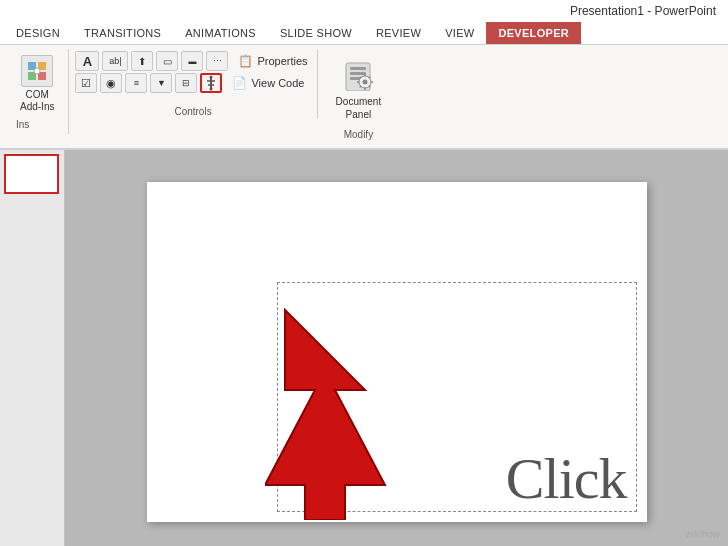 The width and height of the screenshot is (728, 546). Describe the element at coordinates (193, 84) in the screenshot. I see `ribbon-group-controls: A ab| ⬆ ▭ ▬ ⋯ 📋 Properties ☑` at that location.